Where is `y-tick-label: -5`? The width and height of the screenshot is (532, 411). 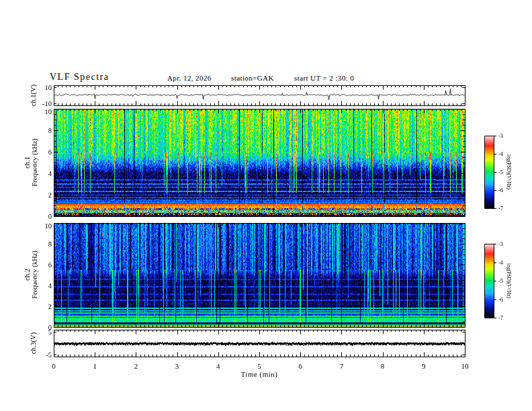 y-tick-label: -5 is located at coordinates (48, 355).